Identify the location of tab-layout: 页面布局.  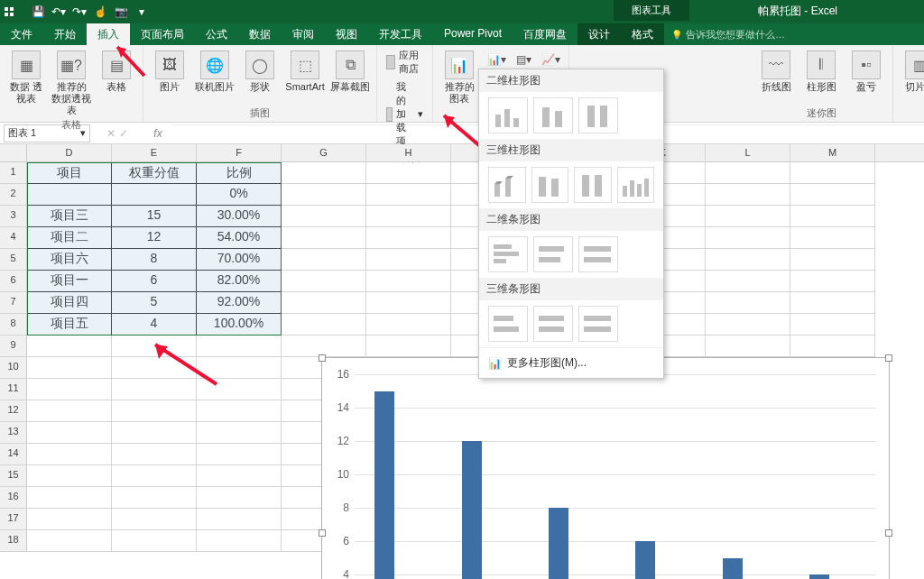
(162, 34).